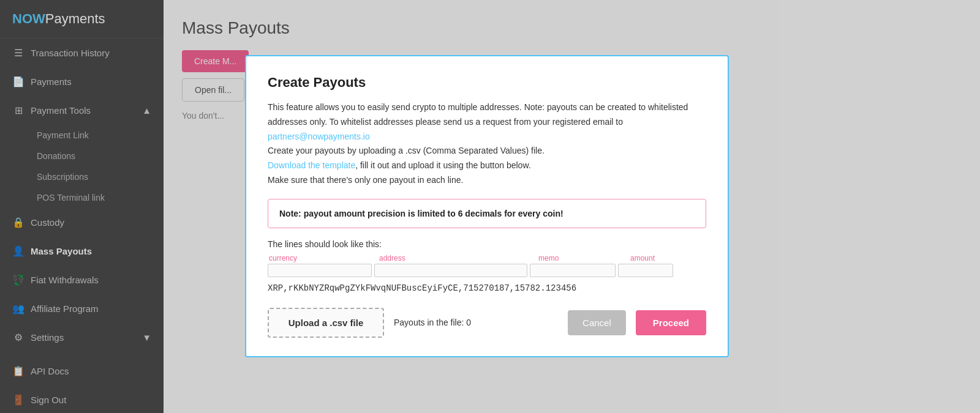 This screenshot has width=980, height=413. I want to click on csv-box-address, so click(451, 270).